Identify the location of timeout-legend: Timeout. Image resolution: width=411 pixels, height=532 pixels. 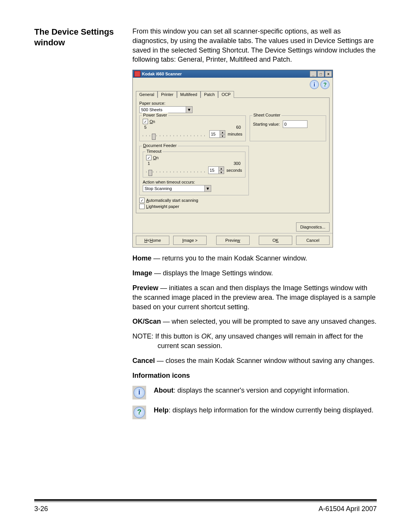
(154, 151).